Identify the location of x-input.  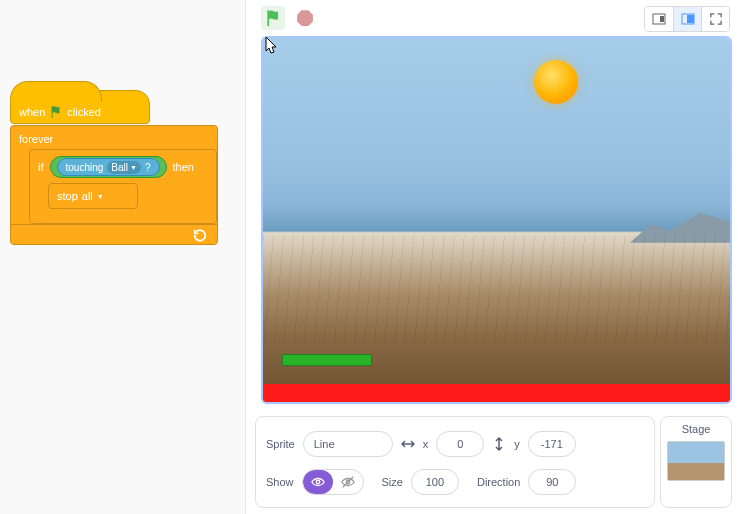
(460, 444).